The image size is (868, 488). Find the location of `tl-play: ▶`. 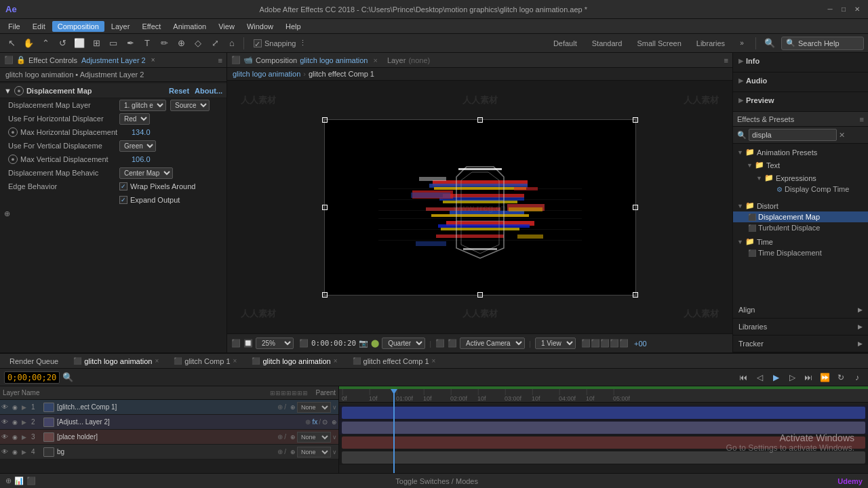

tl-play: ▶ is located at coordinates (776, 378).